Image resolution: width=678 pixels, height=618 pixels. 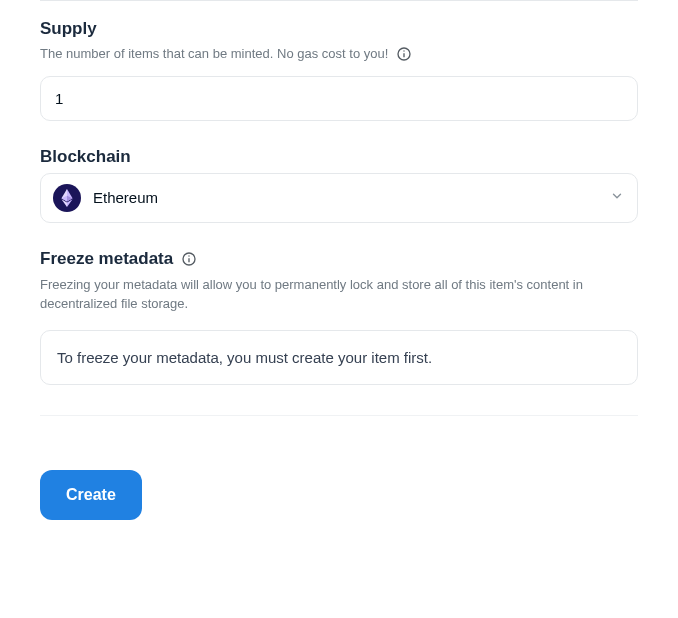 What do you see at coordinates (106, 259) in the screenshot?
I see `freeze-label: Freeze metadata` at bounding box center [106, 259].